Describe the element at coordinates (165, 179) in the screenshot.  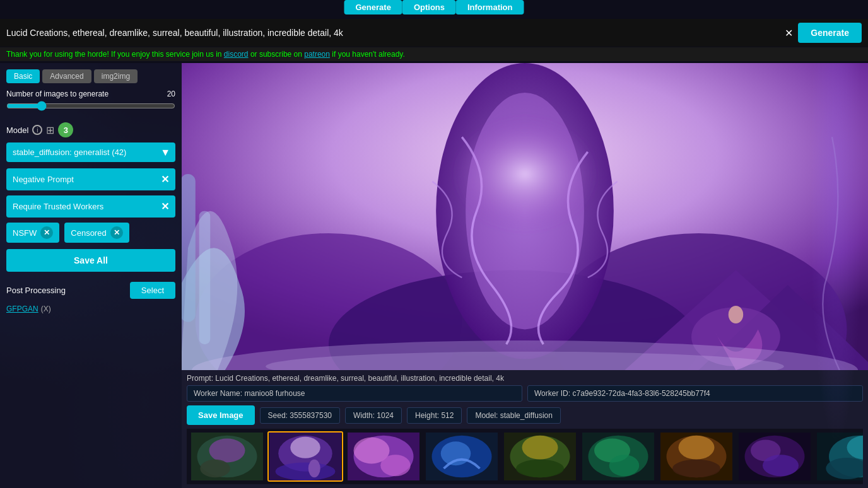
I see `negative-prompt-close-button: ✕` at that location.